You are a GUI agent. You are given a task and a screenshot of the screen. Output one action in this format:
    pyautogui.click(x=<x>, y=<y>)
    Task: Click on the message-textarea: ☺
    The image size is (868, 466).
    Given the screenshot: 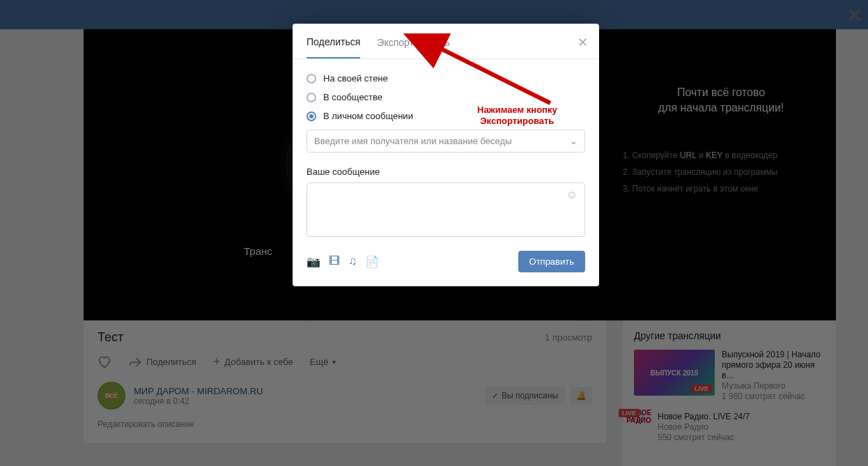 What is the action you would take?
    pyautogui.click(x=446, y=210)
    